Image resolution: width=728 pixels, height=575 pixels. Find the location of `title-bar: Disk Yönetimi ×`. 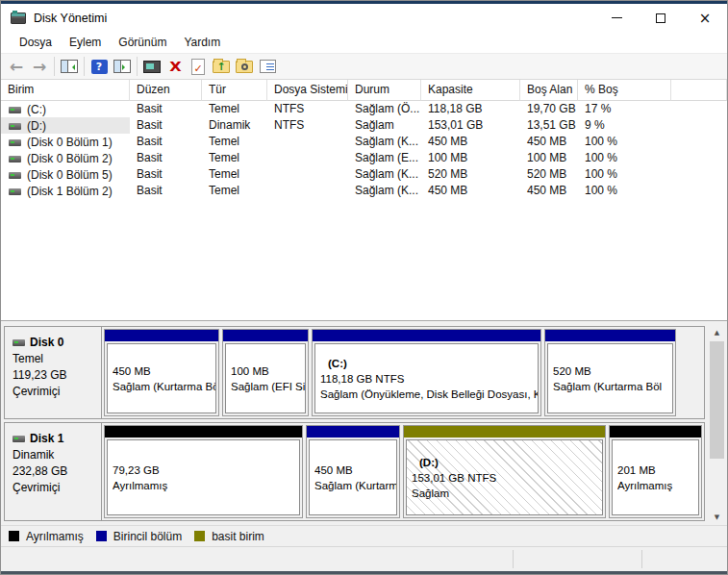

title-bar: Disk Yönetimi × is located at coordinates (364, 17).